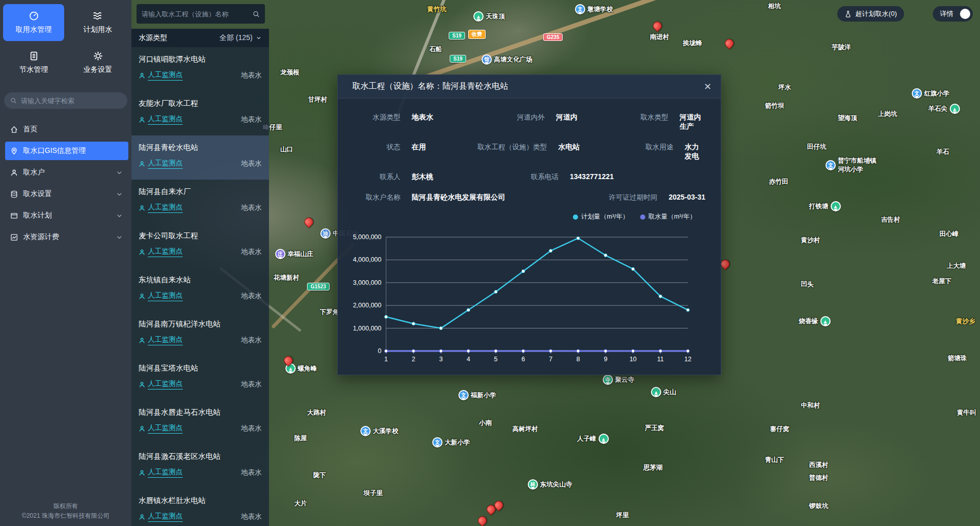 The width and height of the screenshot is (980, 526). I want to click on map-poi-school: 文普宁市船埔镇河坑小学, so click(851, 165).